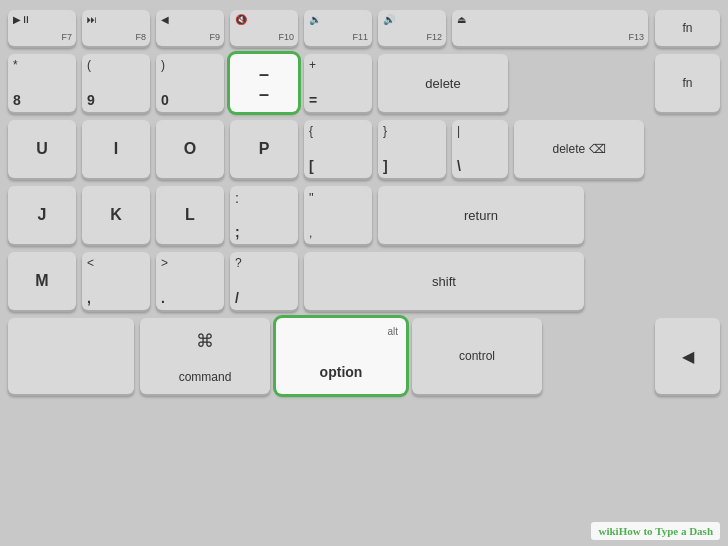 The width and height of the screenshot is (728, 546). What do you see at coordinates (190, 83) in the screenshot?
I see `key-0: ) 0` at bounding box center [190, 83].